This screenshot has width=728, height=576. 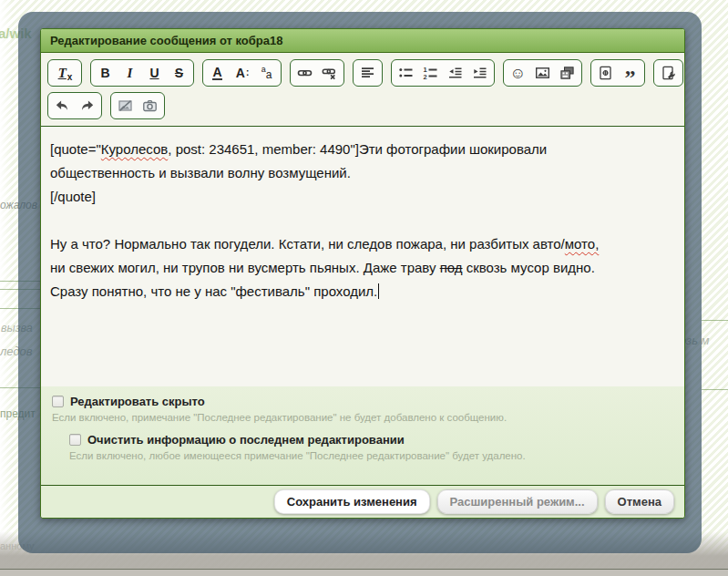 I want to click on bullet-list-button, so click(x=406, y=73).